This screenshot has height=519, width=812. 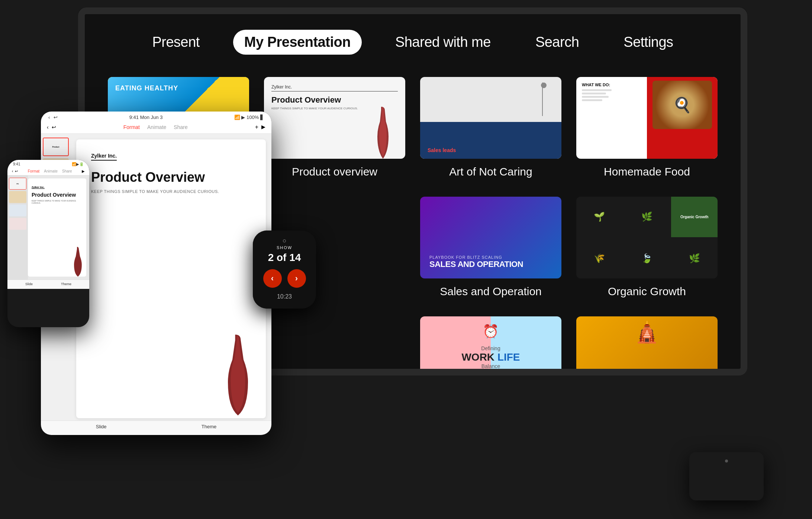 I want to click on appletv-status-light, so click(x=726, y=461).